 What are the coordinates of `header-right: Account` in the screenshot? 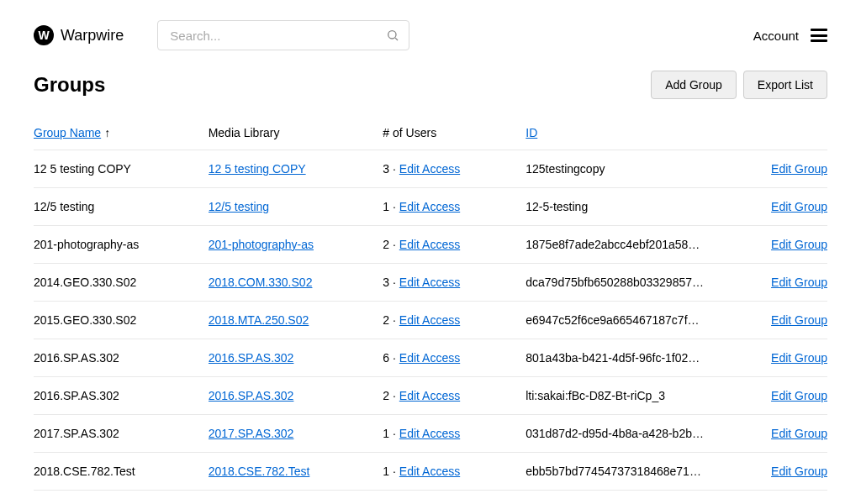 It's located at (790, 35).